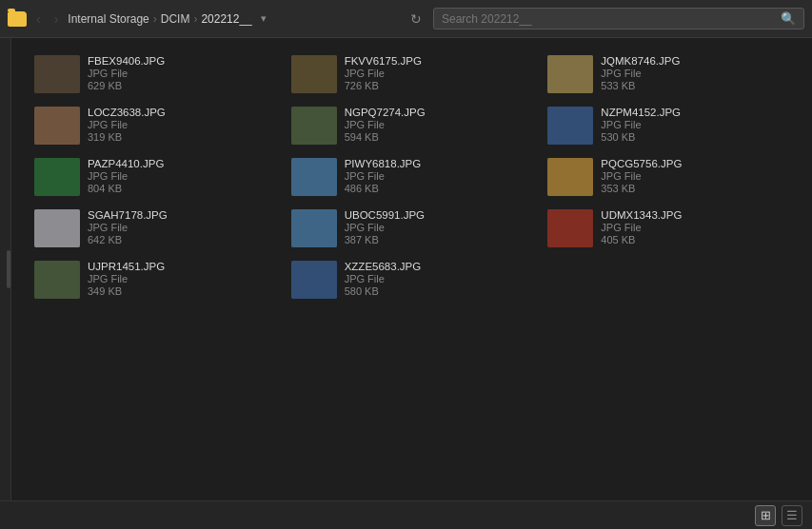 This screenshot has height=529, width=812. I want to click on breadcrumb-sep2: ›, so click(195, 19).